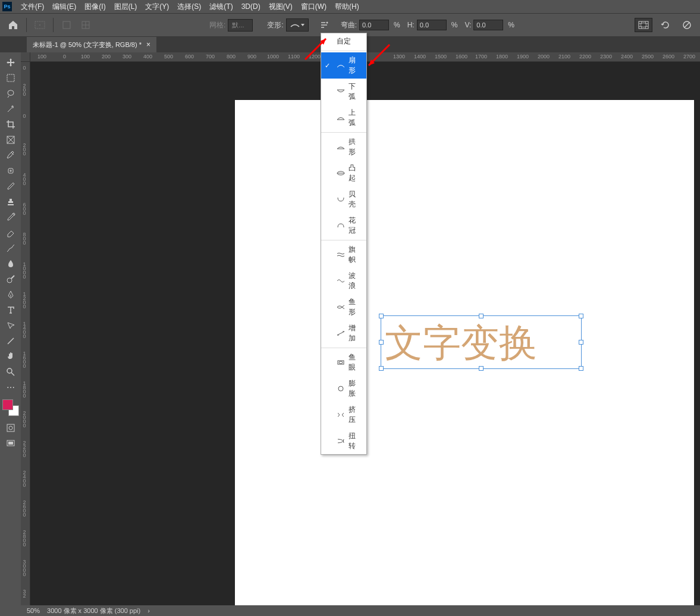 This screenshot has height=616, width=700. What do you see at coordinates (11, 408) in the screenshot?
I see `color-swatches` at bounding box center [11, 408].